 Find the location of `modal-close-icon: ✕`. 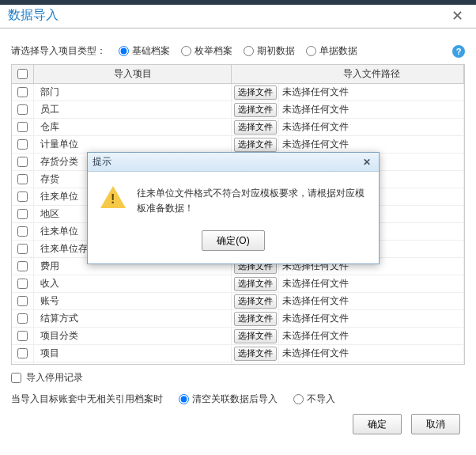

modal-close-icon: ✕ is located at coordinates (367, 162).